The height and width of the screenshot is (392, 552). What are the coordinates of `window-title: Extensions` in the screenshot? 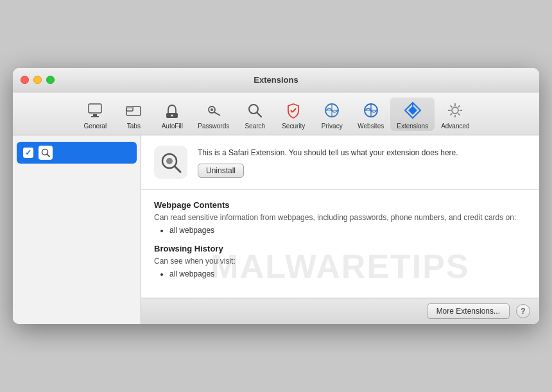 It's located at (276, 80).